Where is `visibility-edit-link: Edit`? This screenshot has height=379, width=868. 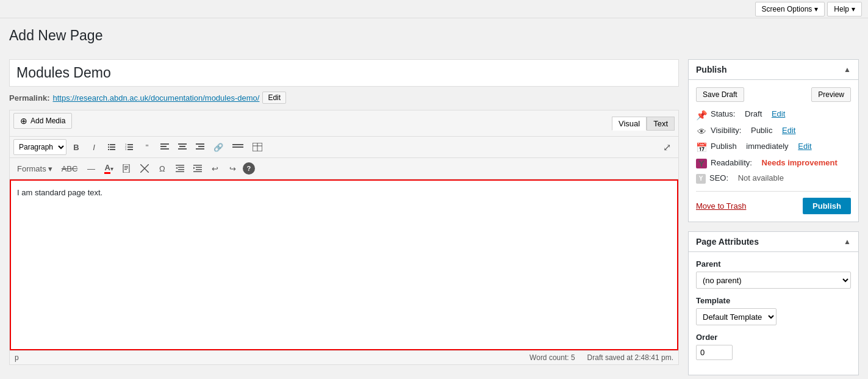 visibility-edit-link: Edit is located at coordinates (789, 131).